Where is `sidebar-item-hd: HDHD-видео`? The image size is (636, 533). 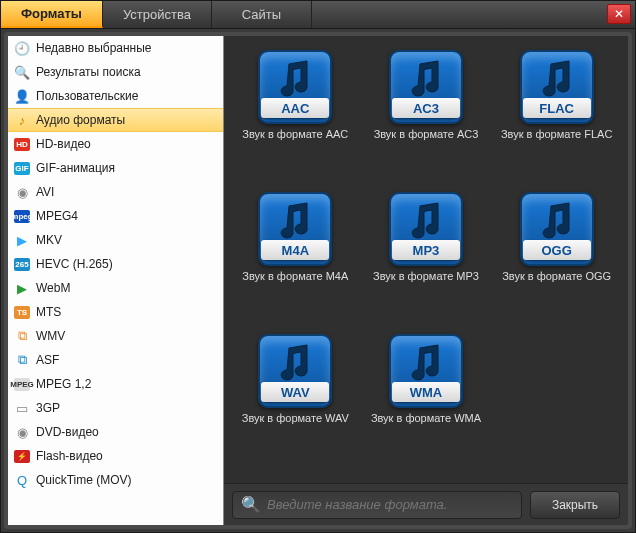
sidebar-item-hd: HDHD-видео is located at coordinates (116, 144).